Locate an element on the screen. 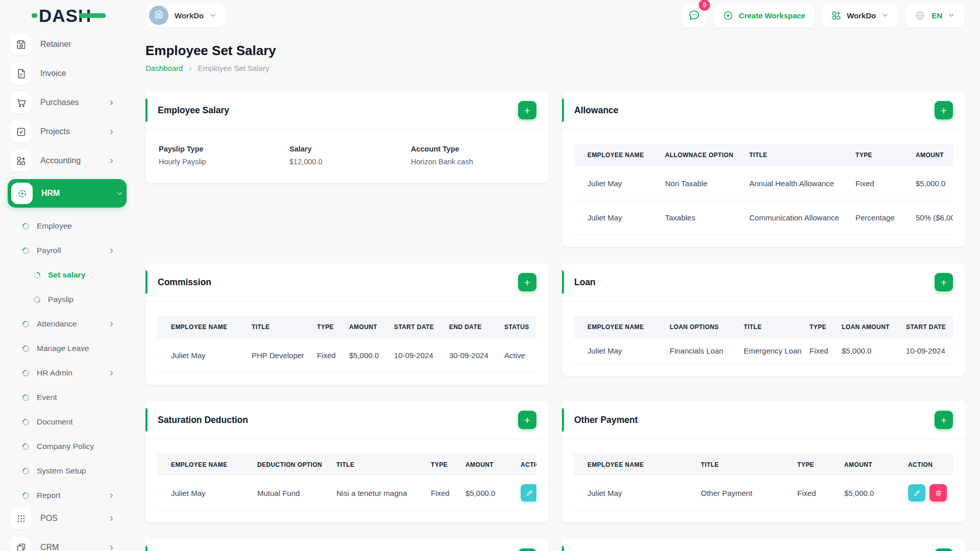 The height and width of the screenshot is (551, 980). add-company-contribution-button: + is located at coordinates (944, 550).